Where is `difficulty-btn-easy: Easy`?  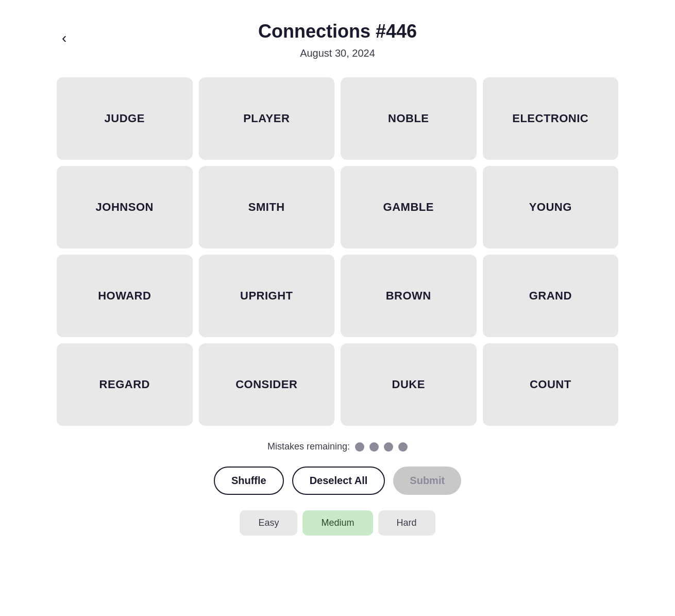 difficulty-btn-easy: Easy is located at coordinates (268, 523).